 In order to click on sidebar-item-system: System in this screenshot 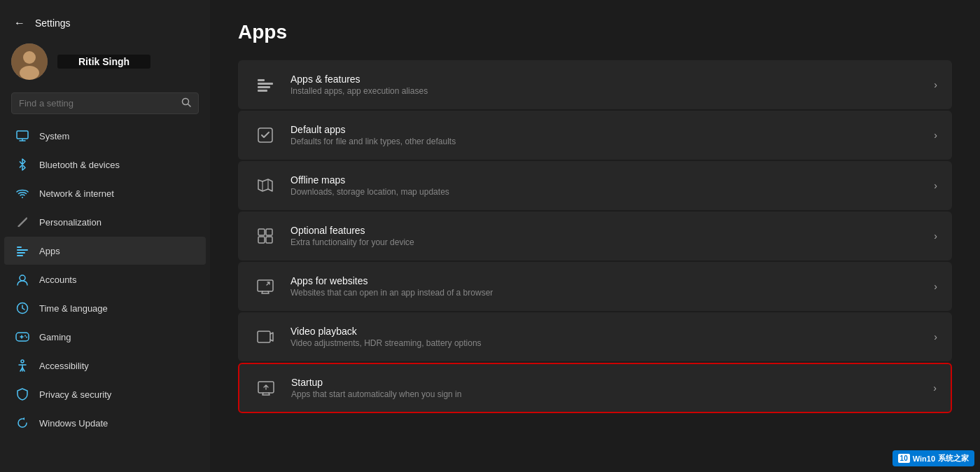, I will do `click(105, 136)`.